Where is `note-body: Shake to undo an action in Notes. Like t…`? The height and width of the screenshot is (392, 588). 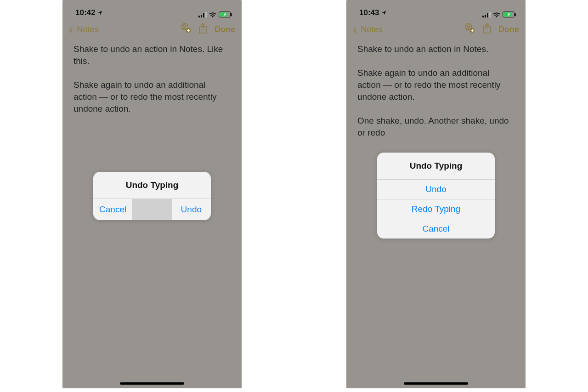
note-body: Shake to undo an action in Notes. Like t… is located at coordinates (152, 85).